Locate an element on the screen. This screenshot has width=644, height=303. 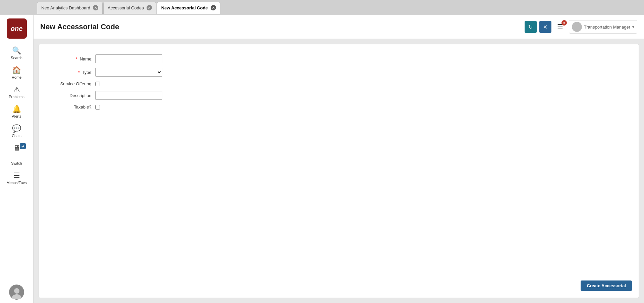
name-input is located at coordinates (129, 59).